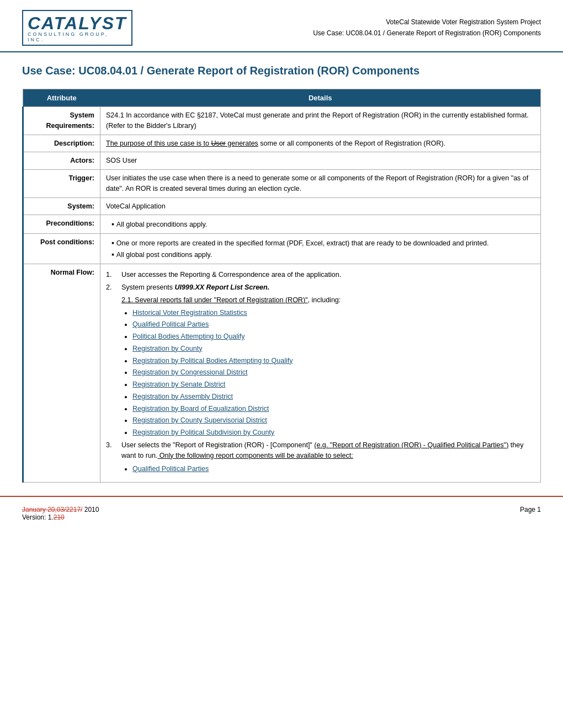  I want to click on label-post-conditions: Post conditions:, so click(62, 249).